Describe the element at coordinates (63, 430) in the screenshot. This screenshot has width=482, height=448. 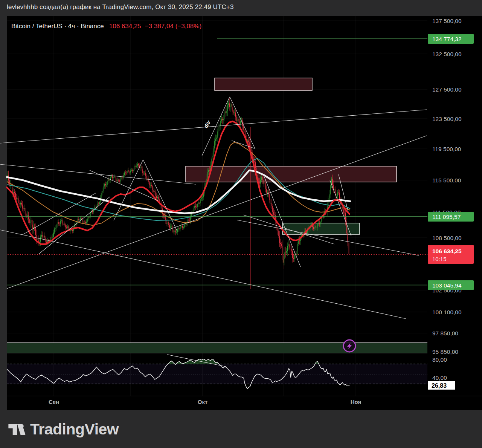
I see `tradingview-brand: TradingView` at that location.